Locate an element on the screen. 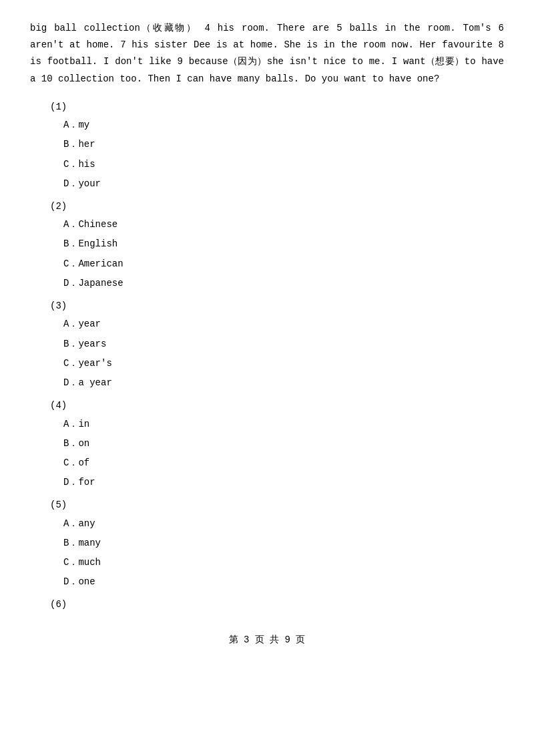  q5-option-b: B．many is located at coordinates (284, 544).